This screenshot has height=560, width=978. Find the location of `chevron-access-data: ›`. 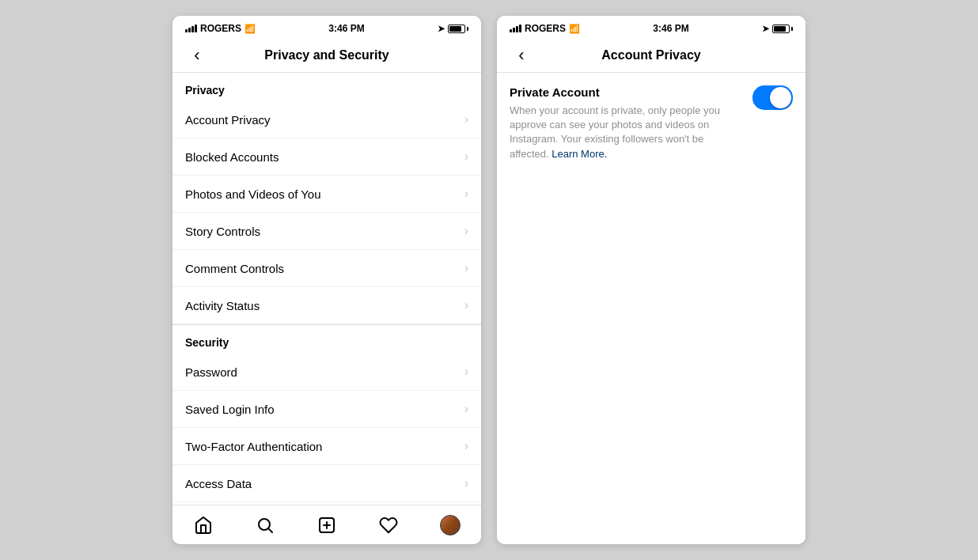

chevron-access-data: › is located at coordinates (467, 483).